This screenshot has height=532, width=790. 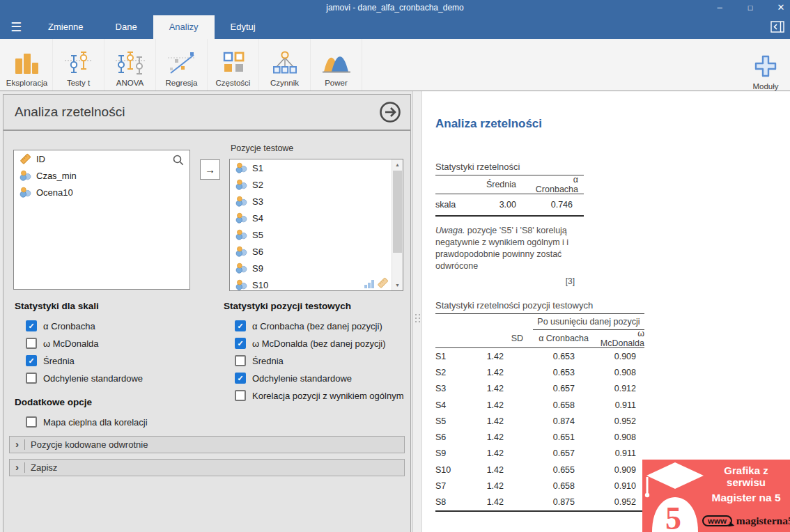 I want to click on checkbox-alpha-if-dropped: ✓ α Cronbacha (bez danej pozycji), so click(x=309, y=326).